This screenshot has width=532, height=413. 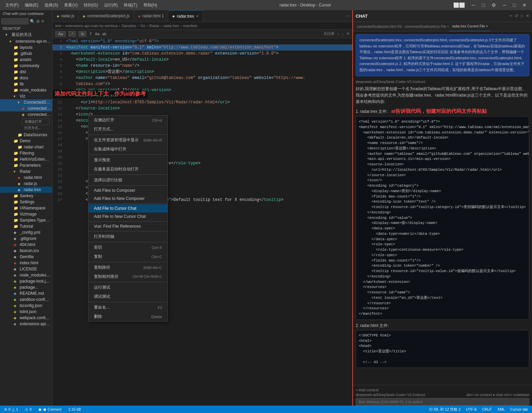 What do you see at coordinates (128, 226) in the screenshot?
I see `menu-item-vue-find: Vue: Find File References` at bounding box center [128, 226].